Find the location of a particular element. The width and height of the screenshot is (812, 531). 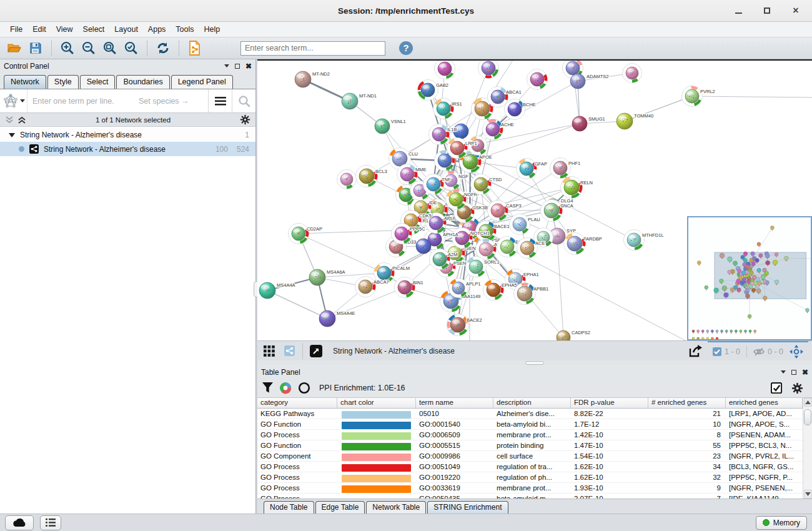

zoom-fit-button is located at coordinates (110, 48).